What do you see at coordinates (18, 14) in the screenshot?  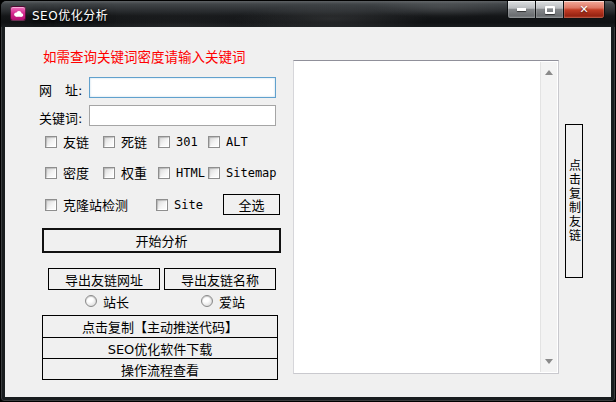 I see `app-icon` at bounding box center [18, 14].